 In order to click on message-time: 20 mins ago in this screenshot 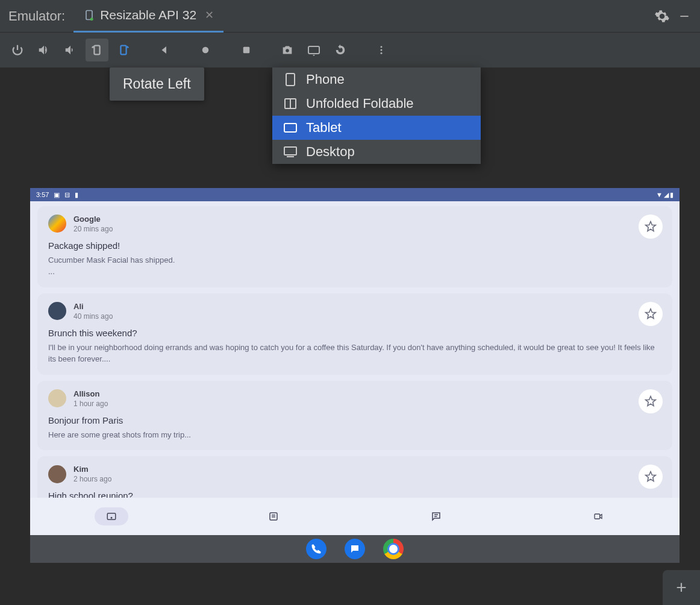, I will do `click(93, 229)`.